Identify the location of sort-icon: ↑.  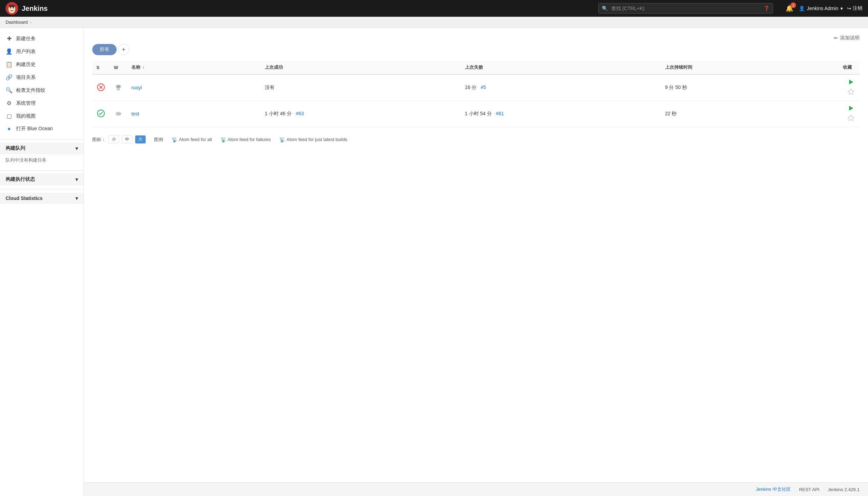
(144, 67).